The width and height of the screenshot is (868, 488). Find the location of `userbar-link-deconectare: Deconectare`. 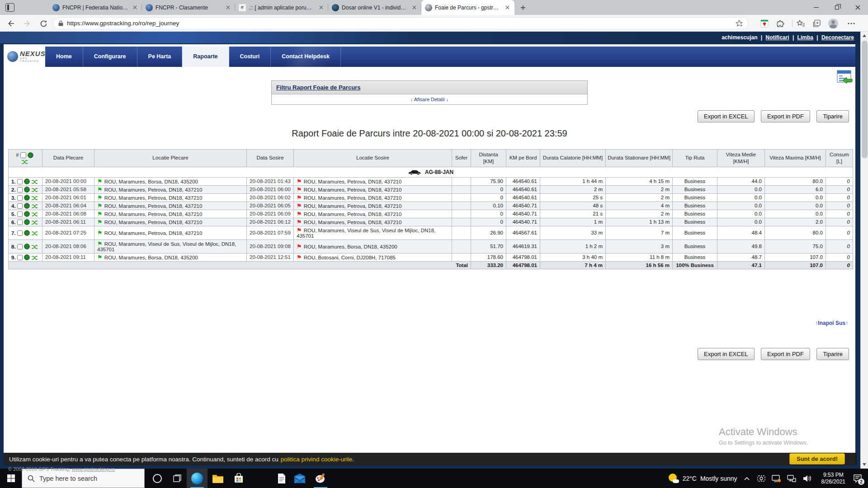

userbar-link-deconectare: Deconectare is located at coordinates (838, 38).